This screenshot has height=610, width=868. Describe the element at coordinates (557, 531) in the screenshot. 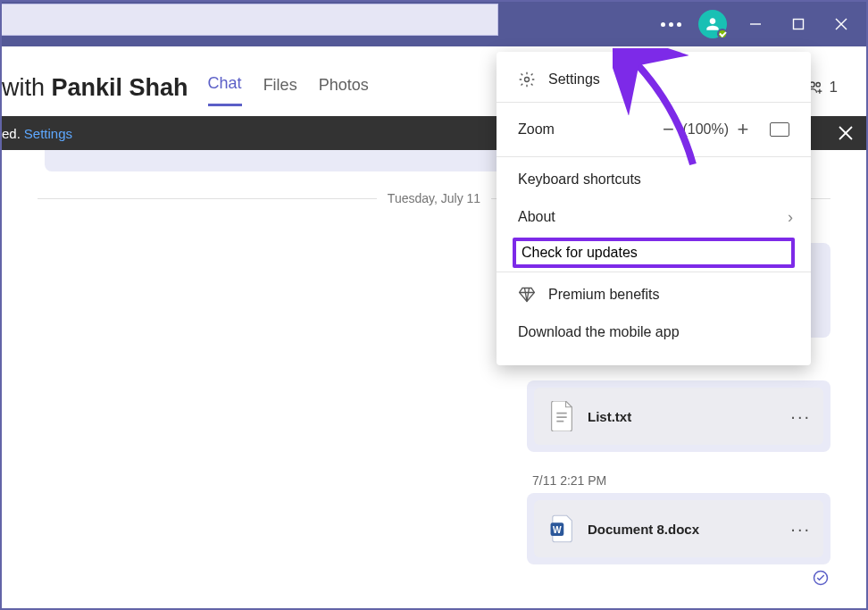

I see `svg-text: W` at that location.